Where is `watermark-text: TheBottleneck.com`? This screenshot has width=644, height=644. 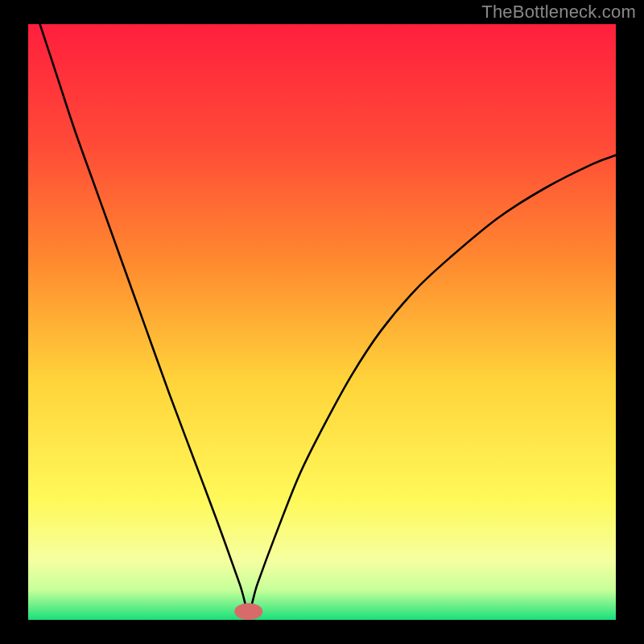 watermark-text: TheBottleneck.com is located at coordinates (559, 12).